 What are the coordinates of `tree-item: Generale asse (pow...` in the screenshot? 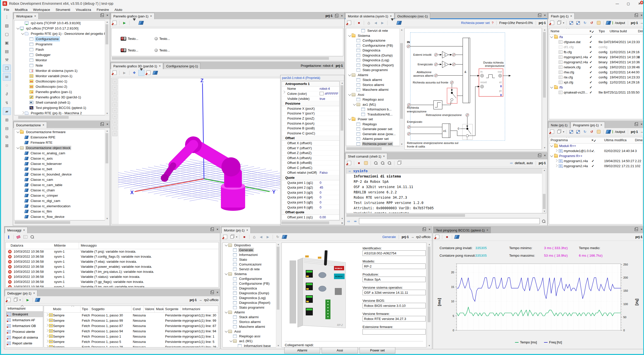 It's located at (373, 134).